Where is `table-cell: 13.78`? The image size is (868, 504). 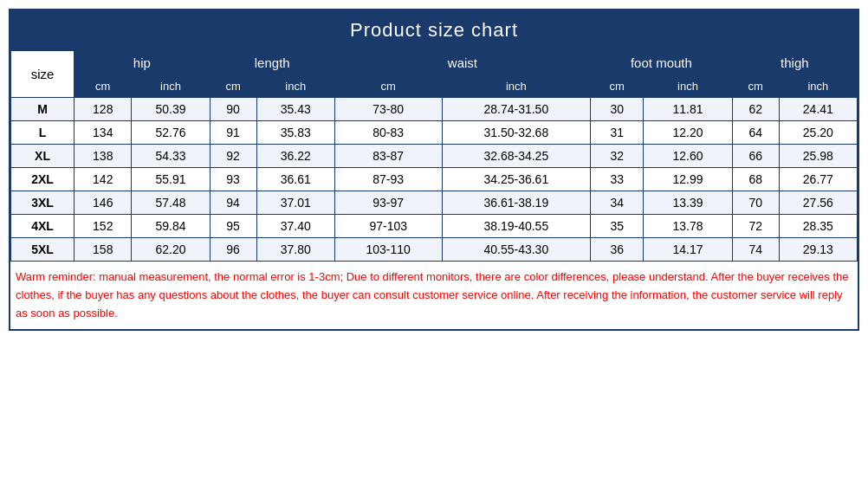
table-cell: 13.78 is located at coordinates (688, 227).